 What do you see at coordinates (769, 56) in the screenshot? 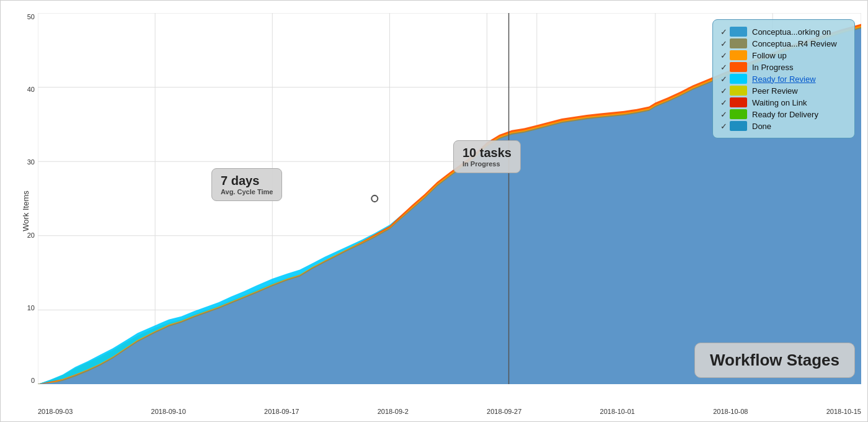
I see `legend-label-2: Follow up` at bounding box center [769, 56].